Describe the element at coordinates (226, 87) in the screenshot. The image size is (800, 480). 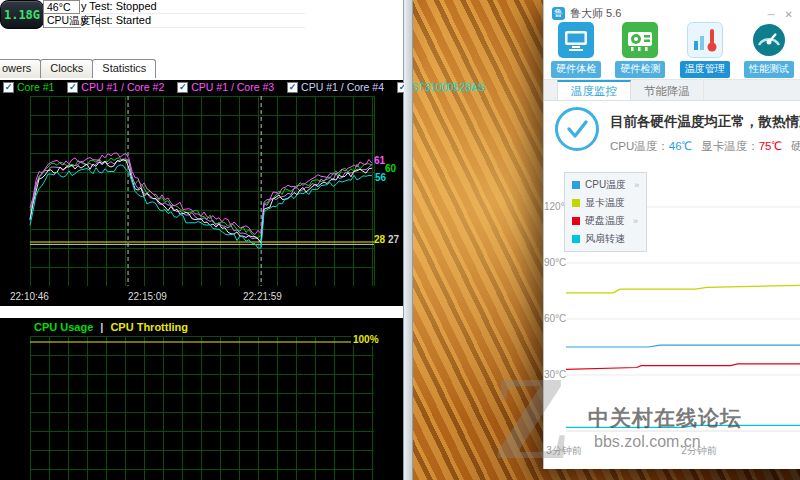
I see `legend-item: ✓CPU #1 / Core #3` at that location.